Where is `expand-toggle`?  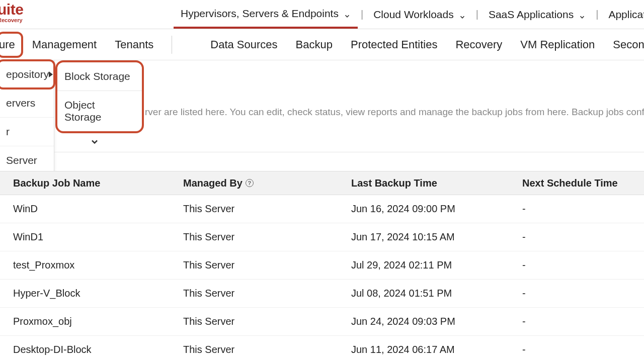
expand-toggle is located at coordinates (95, 143).